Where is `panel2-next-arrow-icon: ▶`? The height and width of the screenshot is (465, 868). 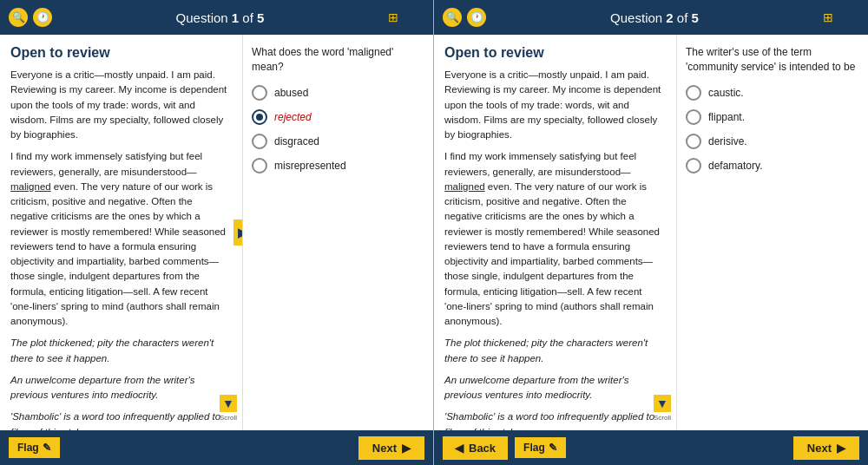
panel2-next-arrow-icon: ▶ is located at coordinates (841, 448).